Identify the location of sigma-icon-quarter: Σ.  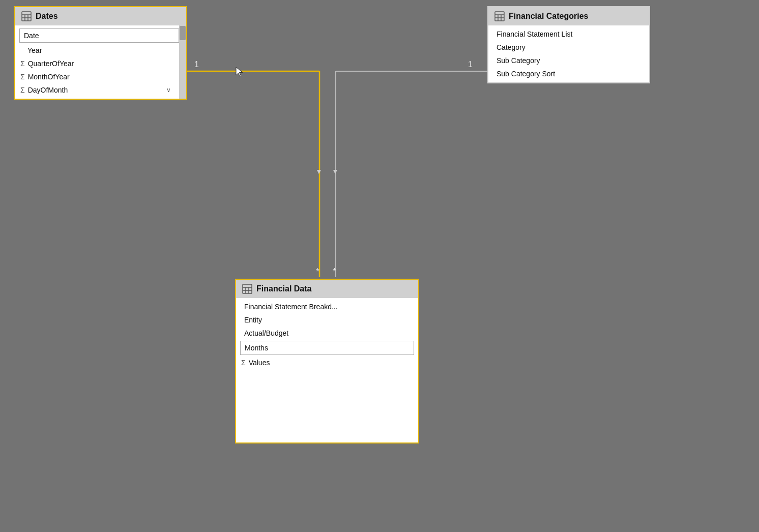
(22, 64).